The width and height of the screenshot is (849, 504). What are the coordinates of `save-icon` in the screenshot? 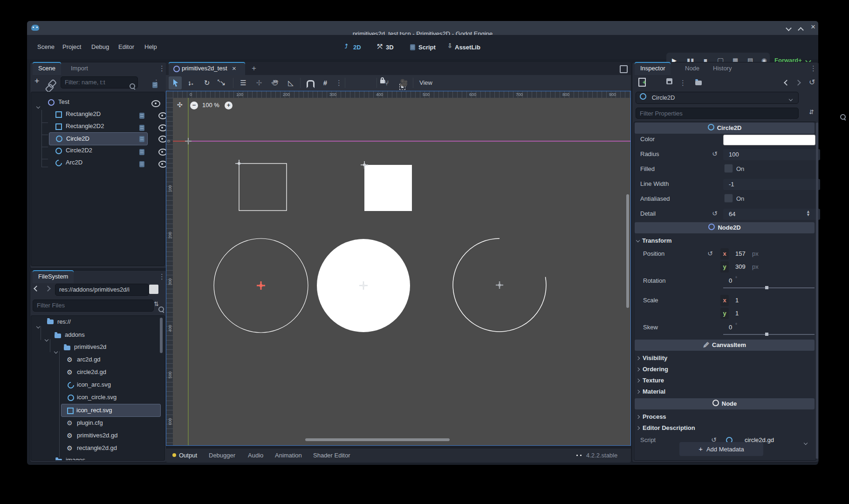 It's located at (669, 81).